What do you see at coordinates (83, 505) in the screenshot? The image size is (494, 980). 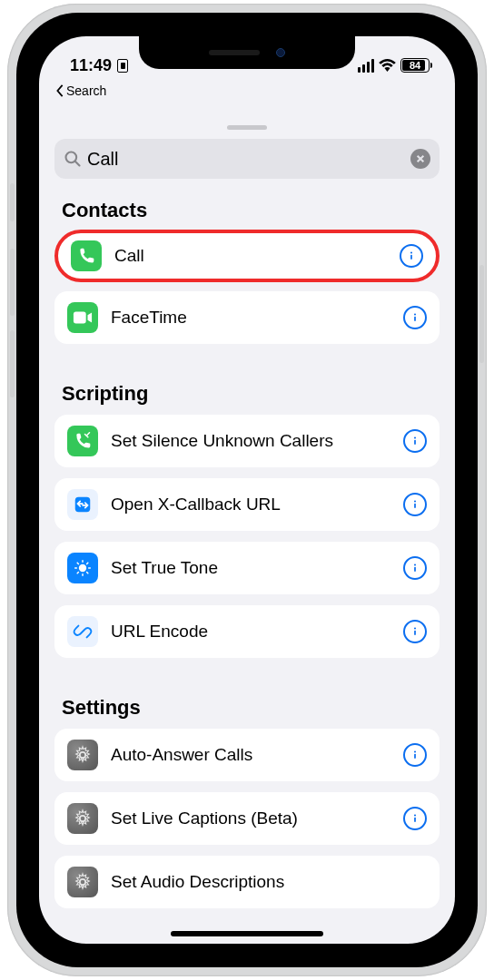 I see `xcallback-icon` at bounding box center [83, 505].